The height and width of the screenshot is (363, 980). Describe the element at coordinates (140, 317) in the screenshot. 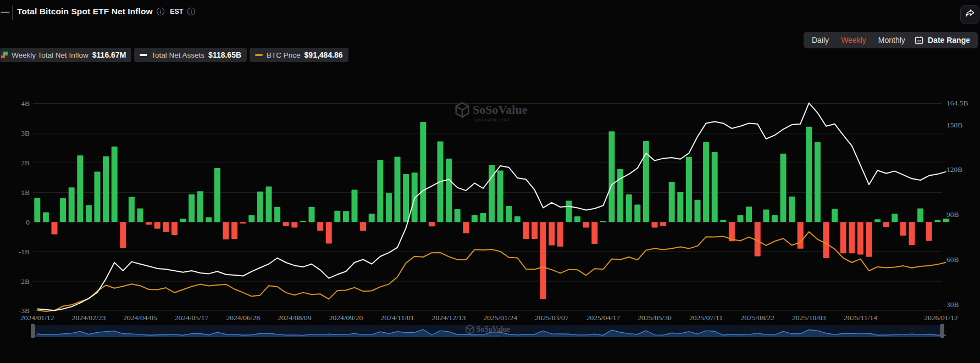

I see `x-axis-tick: 2024/04/05` at that location.